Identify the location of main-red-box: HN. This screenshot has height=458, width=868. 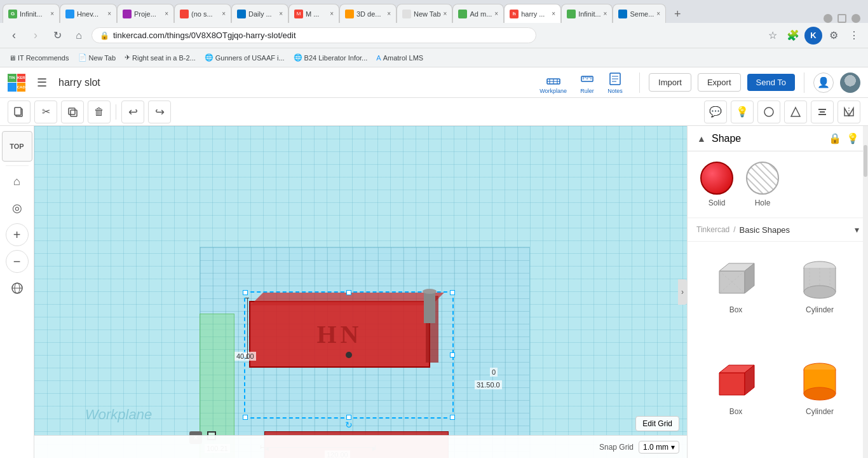
(339, 335).